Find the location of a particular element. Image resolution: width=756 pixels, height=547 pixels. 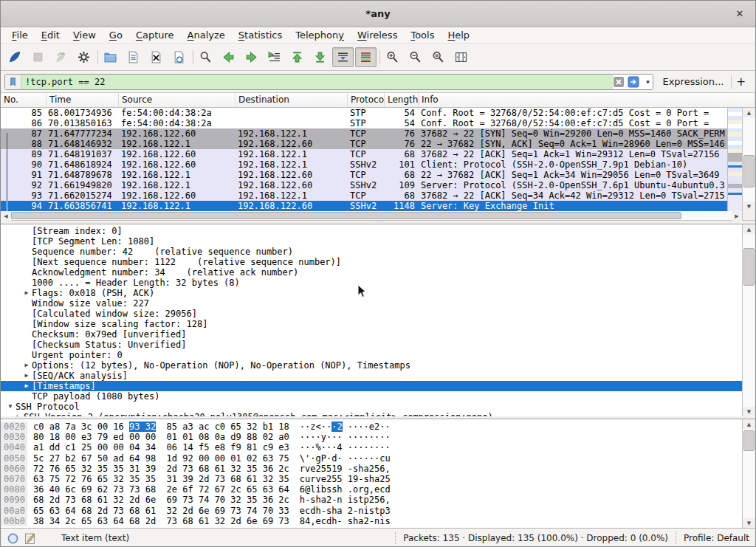

detail-row: Urgent pointer: 0 is located at coordinates (371, 355).